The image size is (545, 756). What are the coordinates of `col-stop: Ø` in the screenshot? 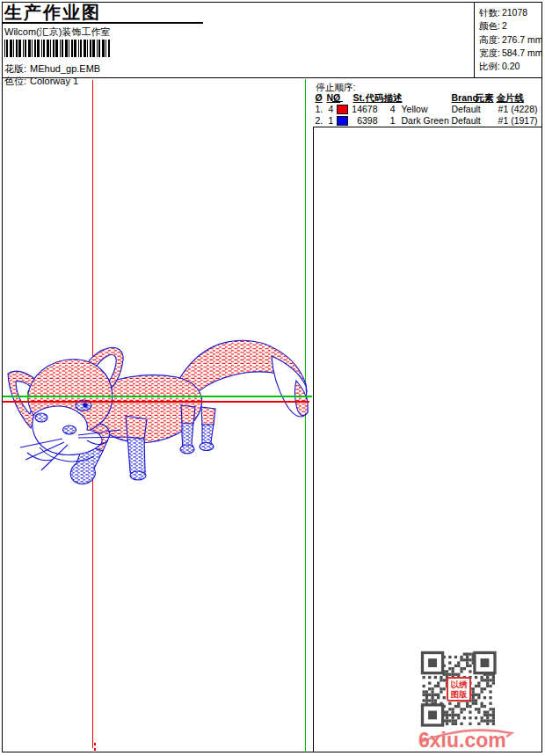 It's located at (319, 98).